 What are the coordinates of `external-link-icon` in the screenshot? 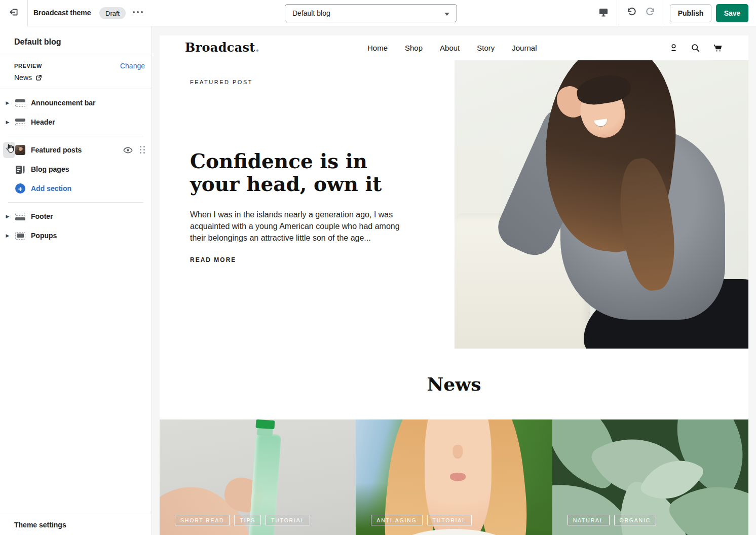 It's located at (39, 78).